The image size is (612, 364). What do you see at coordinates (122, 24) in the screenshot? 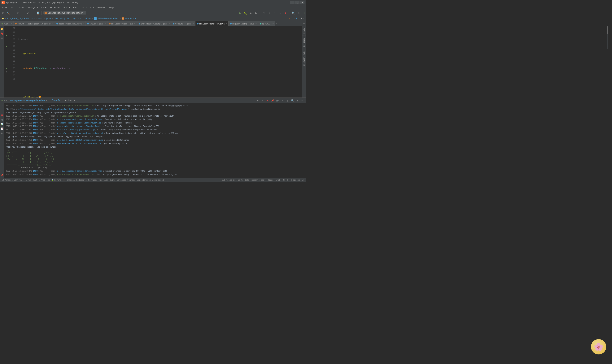
I see `tab-smscodeservice: SMSCodeService.java ×` at bounding box center [122, 24].